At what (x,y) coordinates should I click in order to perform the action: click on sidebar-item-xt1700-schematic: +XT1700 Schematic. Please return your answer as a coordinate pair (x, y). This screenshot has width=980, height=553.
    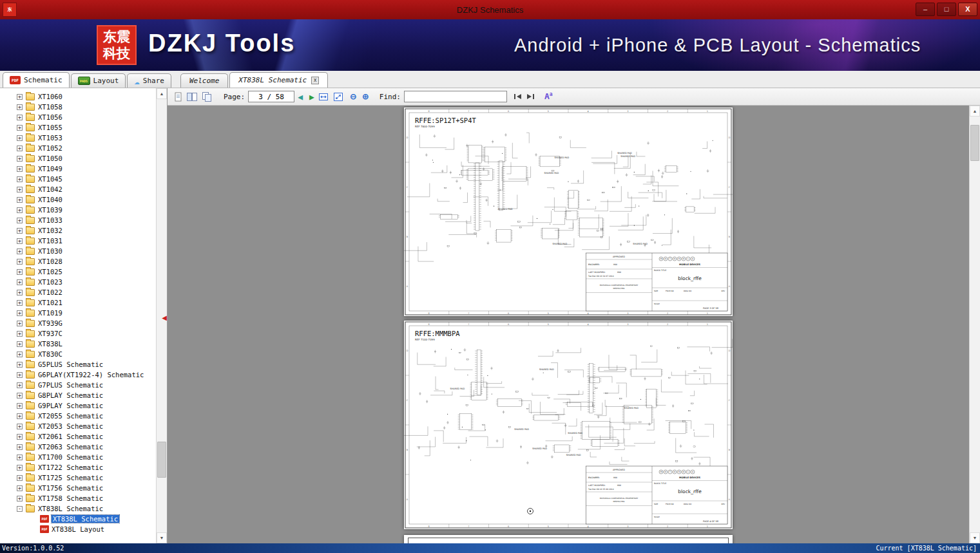
    Looking at the image, I should click on (78, 457).